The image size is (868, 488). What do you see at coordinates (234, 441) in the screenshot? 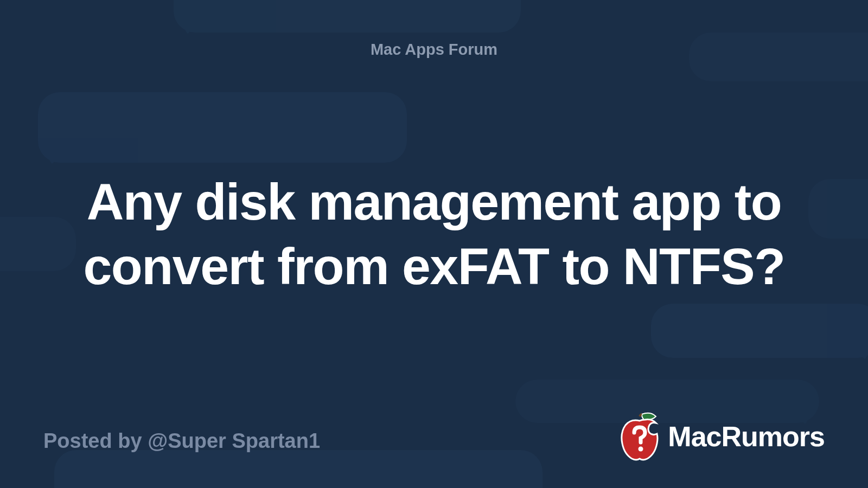
I see `author-handle: @Super Spartan1` at bounding box center [234, 441].